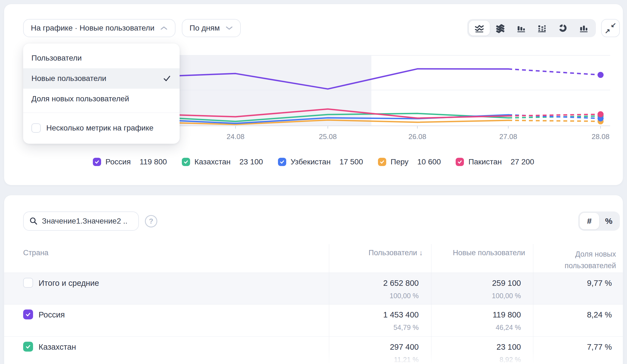 The width and height of the screenshot is (627, 364). I want to click on cell-new-users: 119 800, so click(507, 315).